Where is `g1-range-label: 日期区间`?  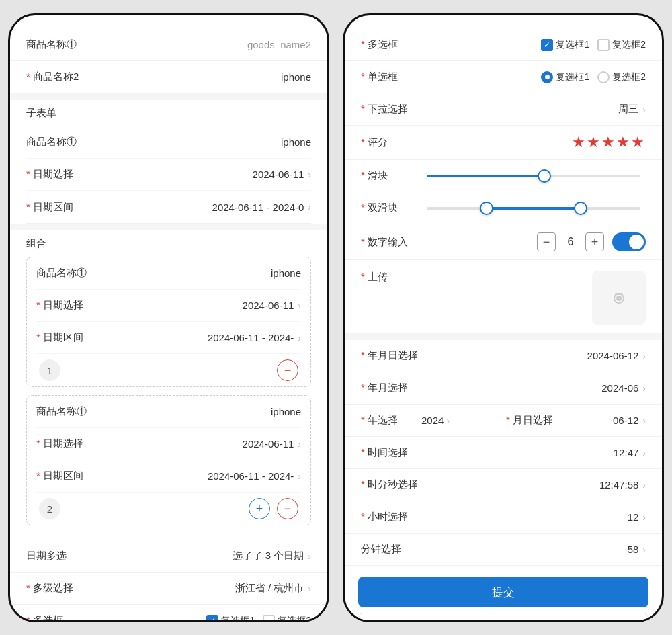
g1-range-label: 日期区间 is located at coordinates (67, 337).